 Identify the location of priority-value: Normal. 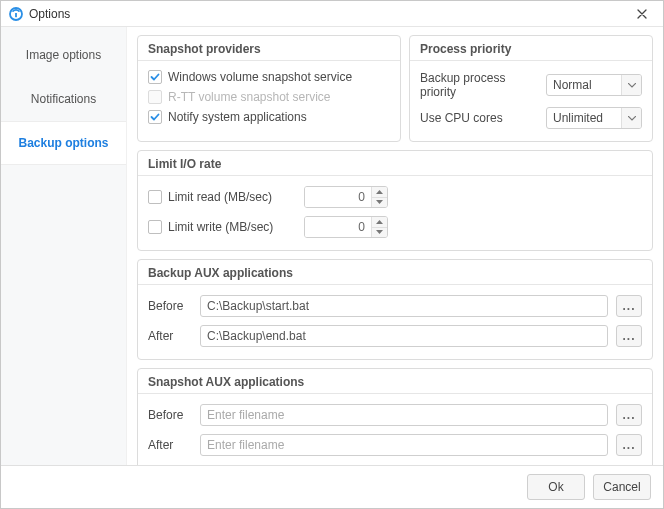
(584, 85).